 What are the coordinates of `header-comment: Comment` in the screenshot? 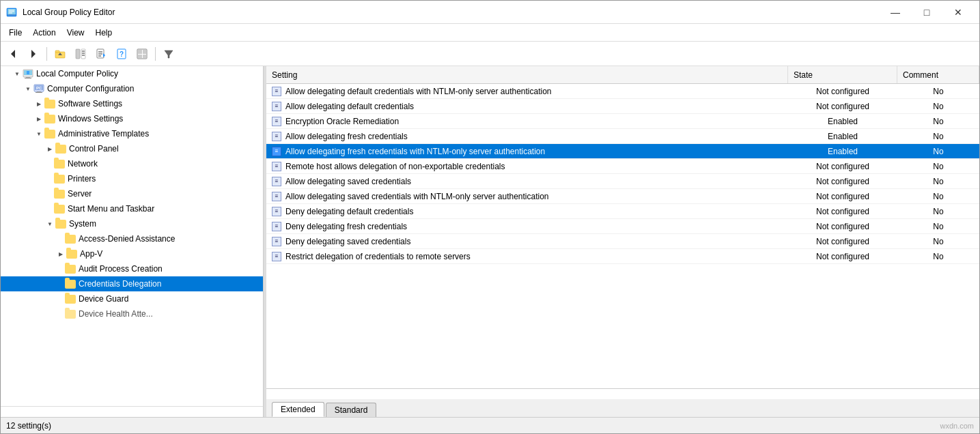 It's located at (938, 75).